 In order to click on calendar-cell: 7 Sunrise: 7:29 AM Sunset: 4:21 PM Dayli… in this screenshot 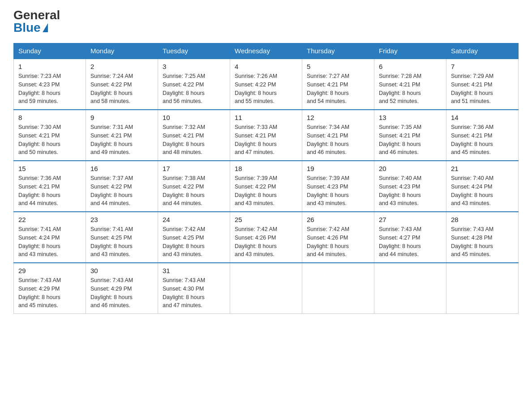, I will do `click(483, 84)`.